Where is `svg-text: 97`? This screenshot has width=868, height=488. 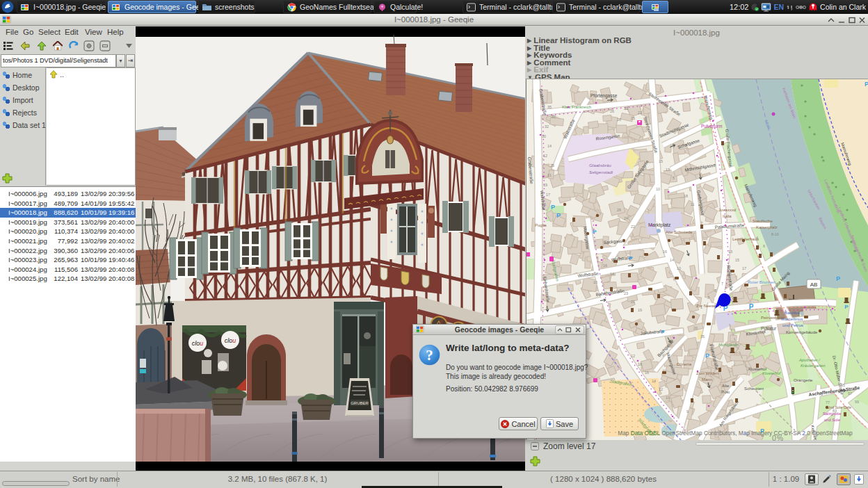 svg-text: 97 is located at coordinates (850, 393).